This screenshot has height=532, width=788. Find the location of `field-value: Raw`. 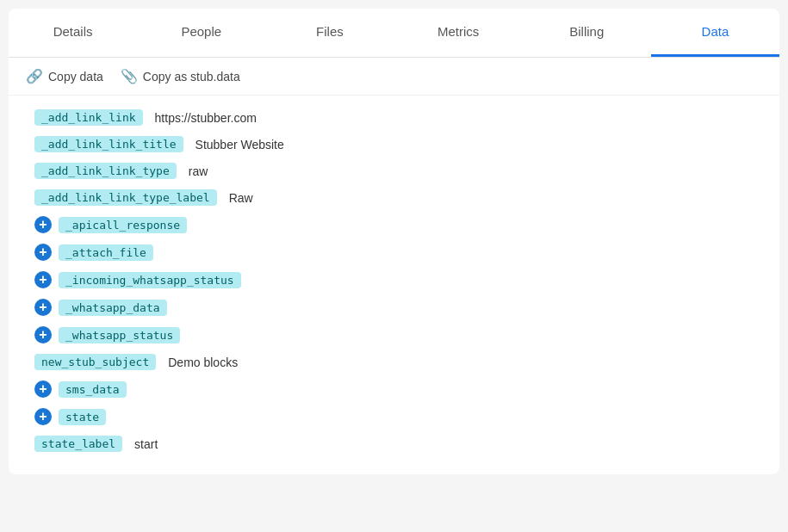

field-value: Raw is located at coordinates (241, 198).